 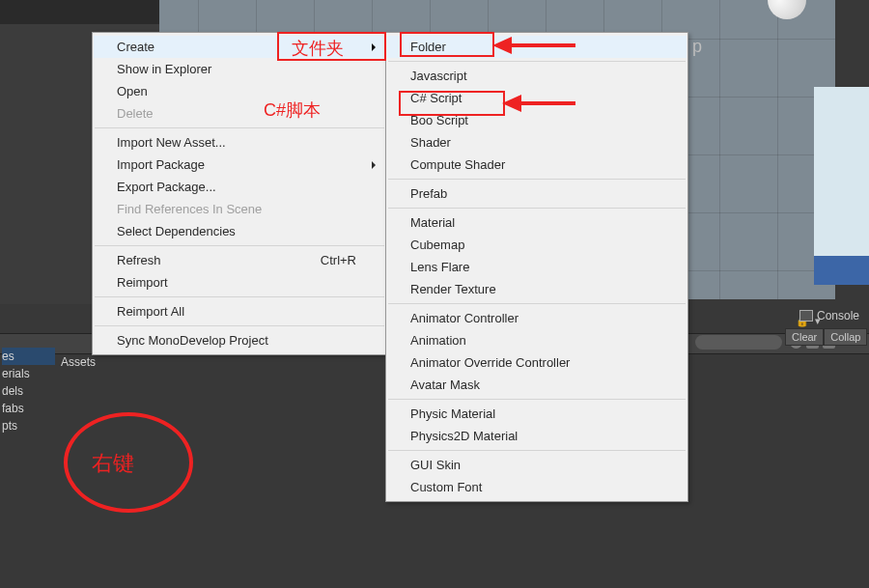 I want to click on menu-item-label: Javascript, so click(x=438, y=75).